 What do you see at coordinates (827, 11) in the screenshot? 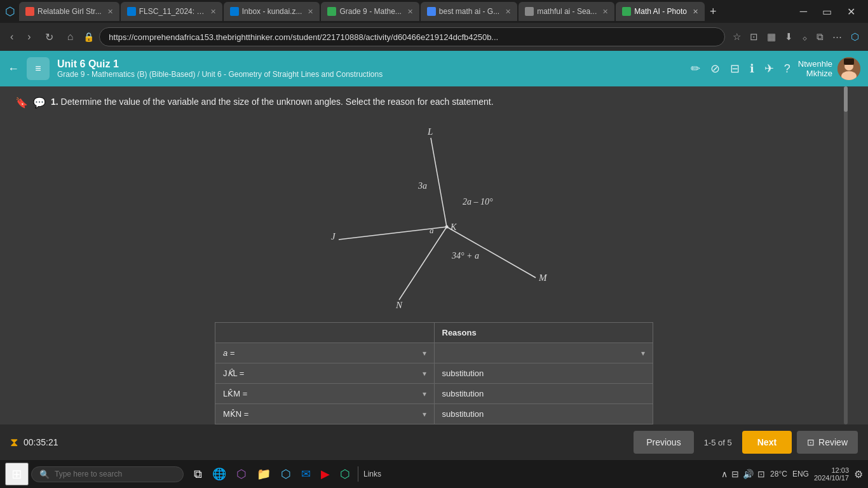
I see `window-controls: ─ ▭ ✕` at bounding box center [827, 11].